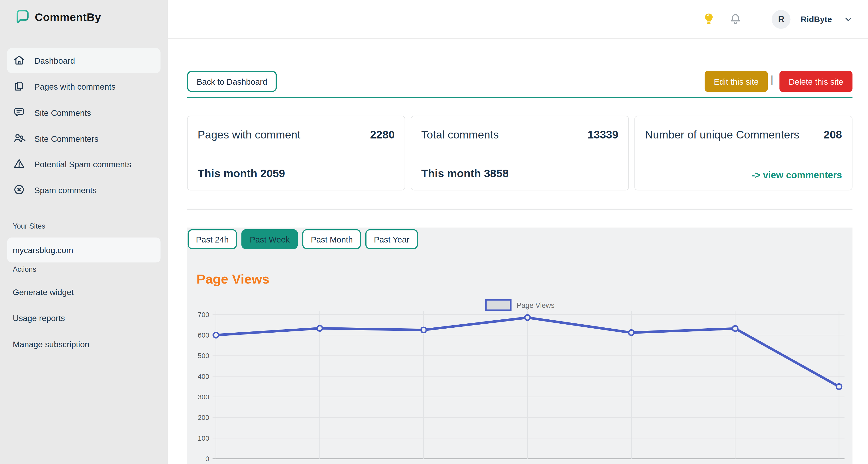 The height and width of the screenshot is (464, 868). I want to click on sidebar-item-dashboard: Dashboard, so click(84, 61).